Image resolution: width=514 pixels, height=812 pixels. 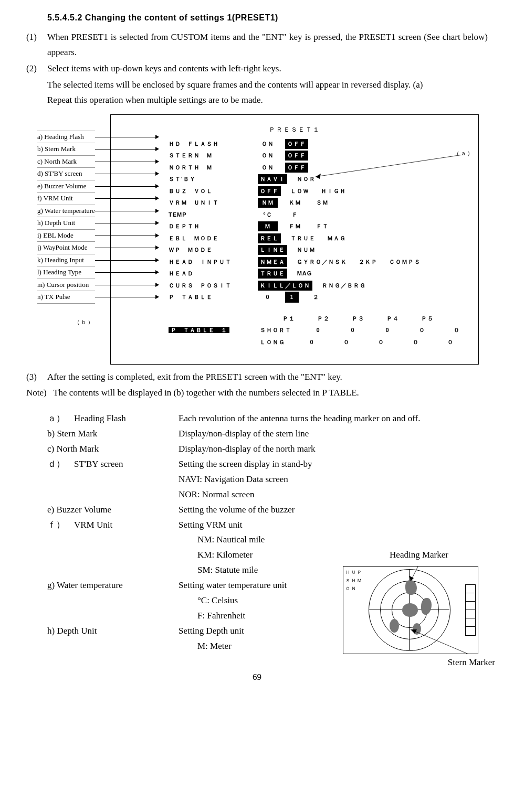 What do you see at coordinates (272, 342) in the screenshot?
I see `long-label: ＬＯＮＧ` at bounding box center [272, 342].